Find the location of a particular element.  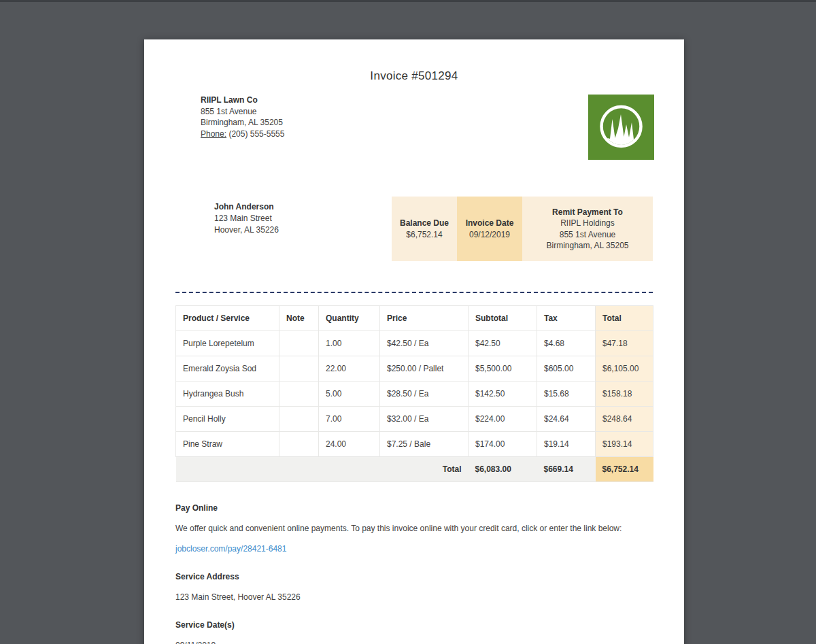

remit-line1: RIIPL Holdings is located at coordinates (588, 223).